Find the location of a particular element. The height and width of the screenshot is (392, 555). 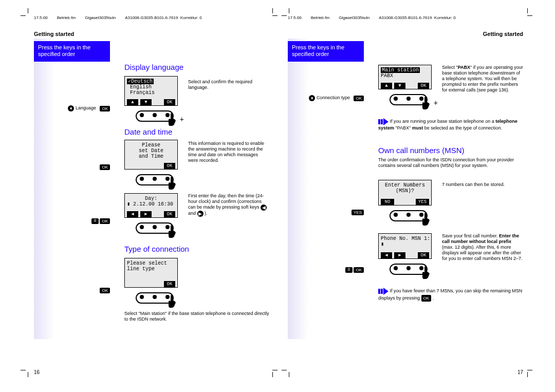

hint-yes: YES is located at coordinates (326, 213).